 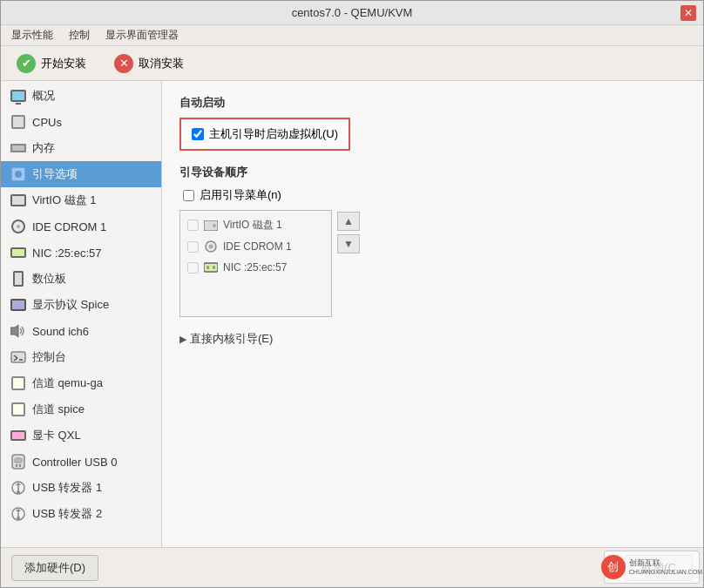 What do you see at coordinates (652, 567) in the screenshot?
I see `watermark: 创 创新互联 CHUANGXINJULIAN.COM` at bounding box center [652, 567].